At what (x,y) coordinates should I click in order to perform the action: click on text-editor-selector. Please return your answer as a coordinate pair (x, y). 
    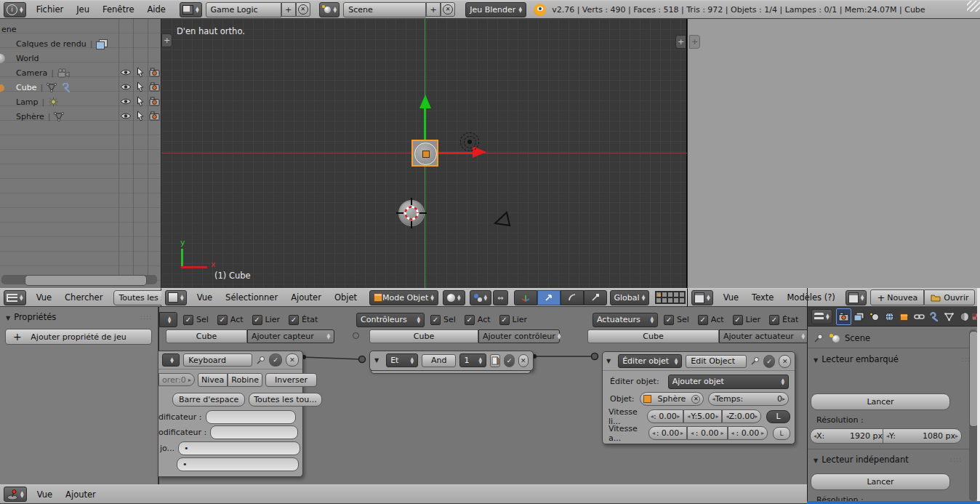
    Looking at the image, I should click on (702, 298).